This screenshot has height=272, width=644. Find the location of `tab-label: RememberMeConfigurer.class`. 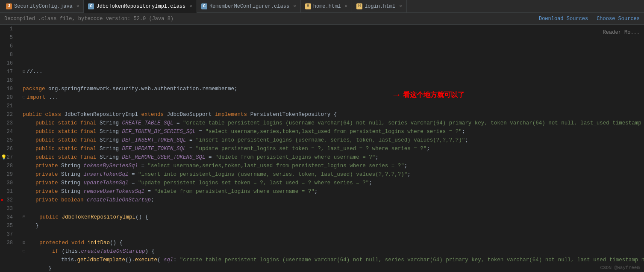

tab-label: RememberMeConfigurer.class is located at coordinates (250, 6).